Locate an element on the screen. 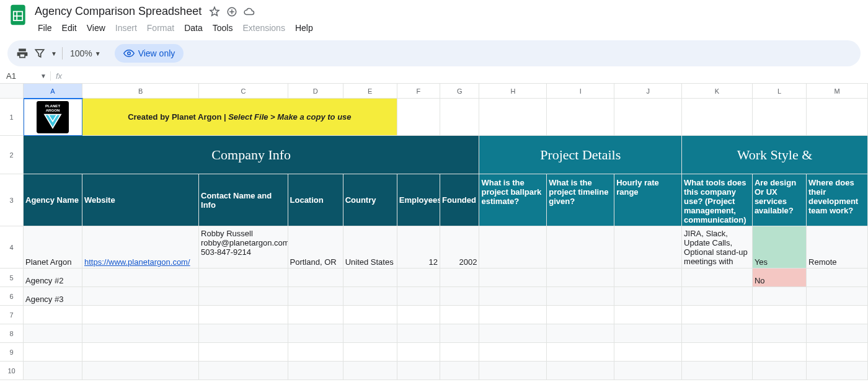 Image resolution: width=868 pixels, height=382 pixels. col-header-F: F is located at coordinates (419, 91).